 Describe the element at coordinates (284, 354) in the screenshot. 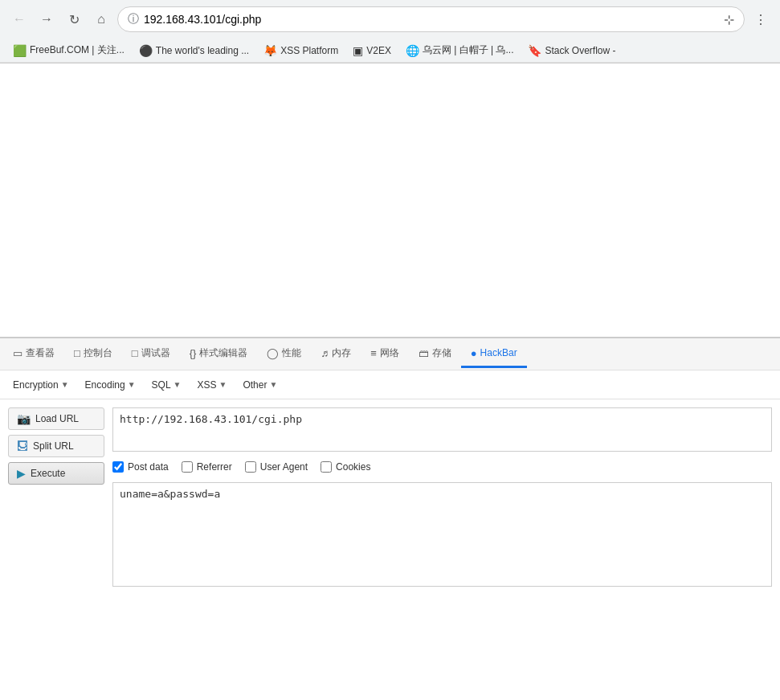

I see `tab-performance: ◯ 性能` at that location.